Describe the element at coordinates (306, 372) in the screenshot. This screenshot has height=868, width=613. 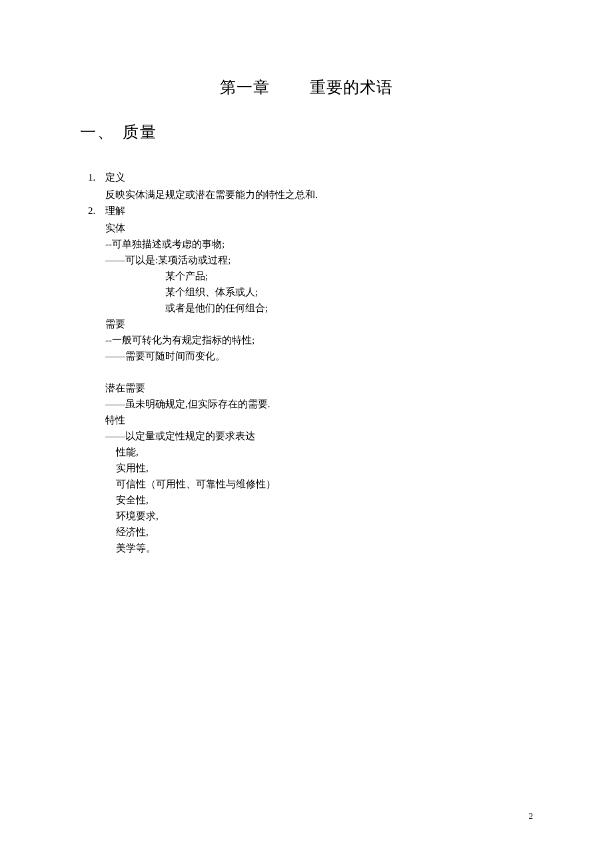
I see `blank-line` at that location.